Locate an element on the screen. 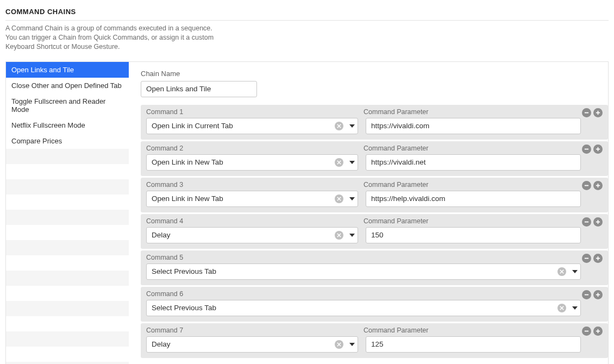 The height and width of the screenshot is (364, 614). command-block: Command 3Command ParameterOpen Link in N… is located at coordinates (374, 195).